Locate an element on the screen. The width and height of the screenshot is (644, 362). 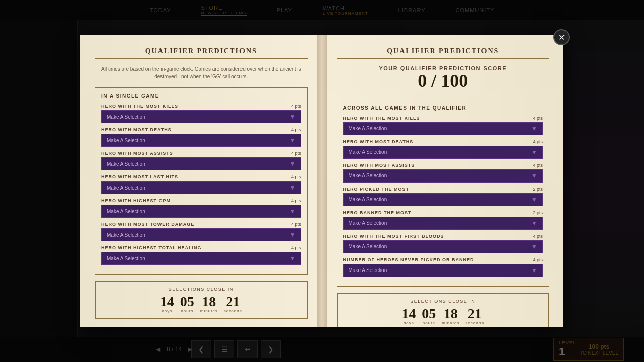
right-page-title: QUALIFIER PREDICTIONS is located at coordinates (443, 53).